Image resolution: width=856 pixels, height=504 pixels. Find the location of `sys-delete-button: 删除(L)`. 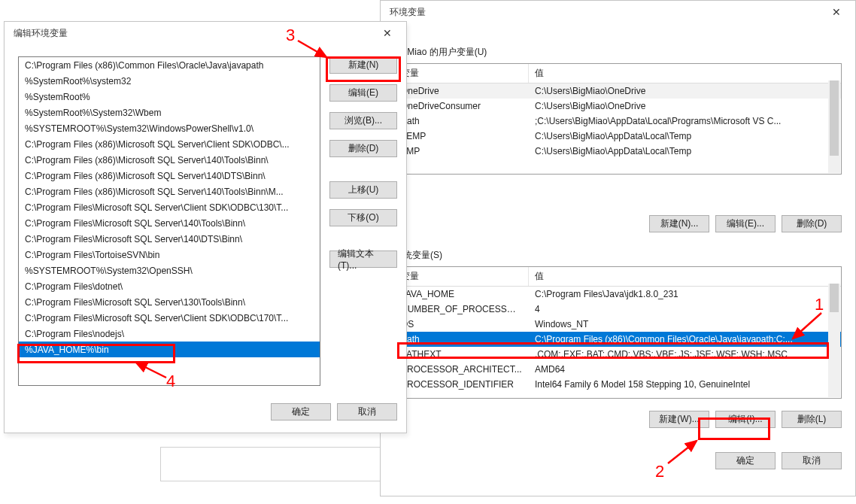

sys-delete-button: 删除(L) is located at coordinates (812, 420).